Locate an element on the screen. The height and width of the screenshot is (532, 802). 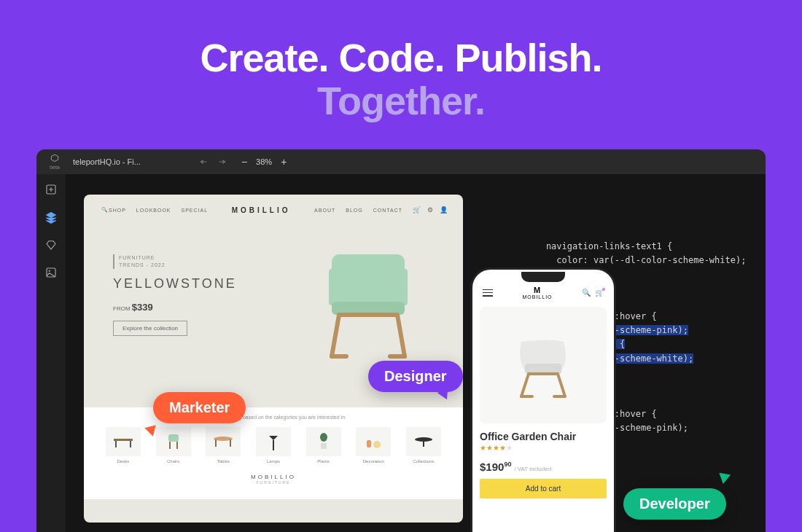
cat-lamps: Lamps is located at coordinates (273, 445).